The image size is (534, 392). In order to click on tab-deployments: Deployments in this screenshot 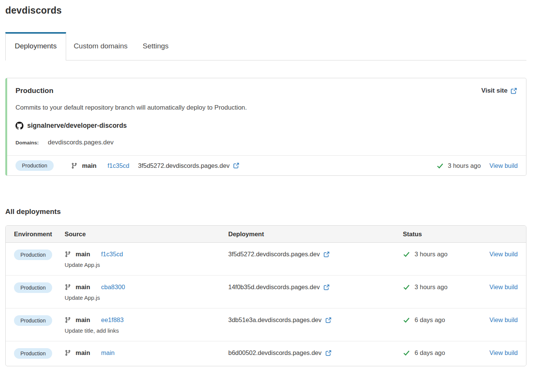, I will do `click(36, 46)`.